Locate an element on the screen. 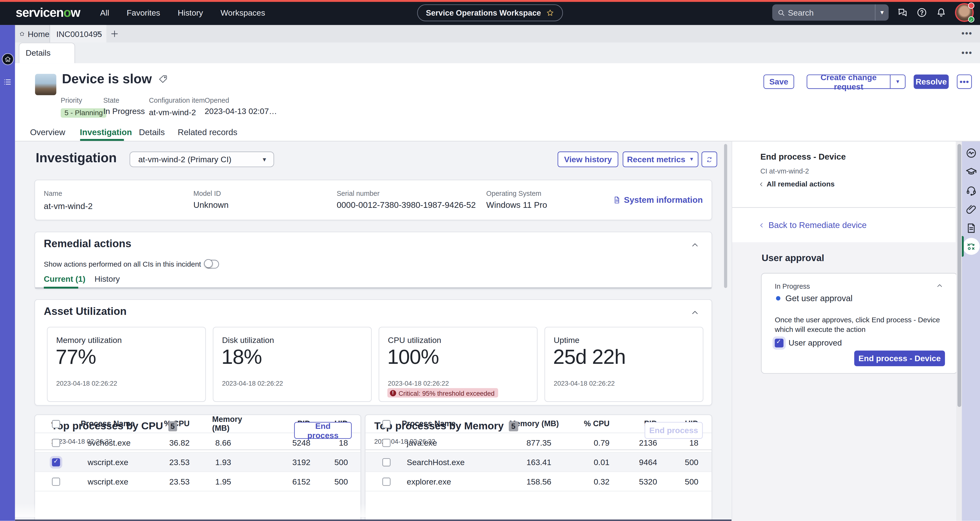  info-label: Model ID is located at coordinates (211, 193).